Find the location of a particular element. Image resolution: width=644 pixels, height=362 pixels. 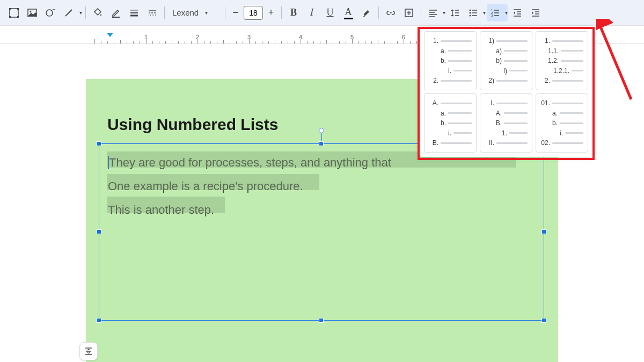

list-level-label: II. is located at coordinates (489, 143).